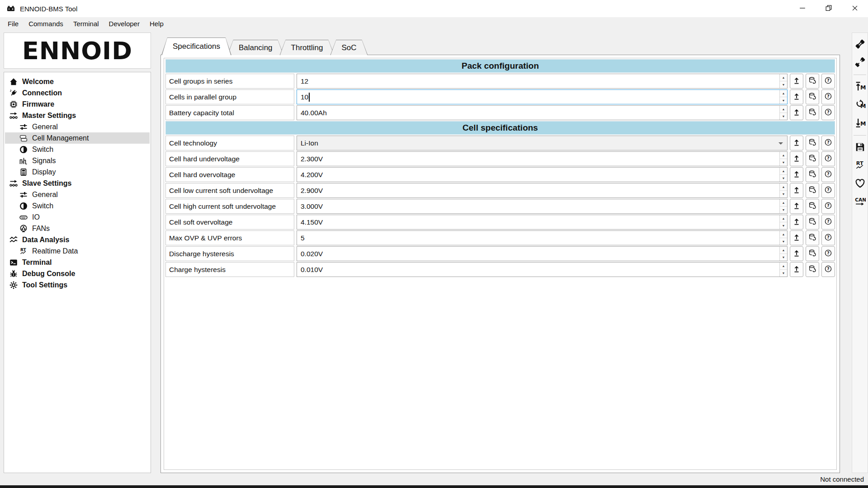 The width and height of the screenshot is (868, 488). Describe the element at coordinates (349, 47) in the screenshot. I see `tab-soc: SoC` at that location.